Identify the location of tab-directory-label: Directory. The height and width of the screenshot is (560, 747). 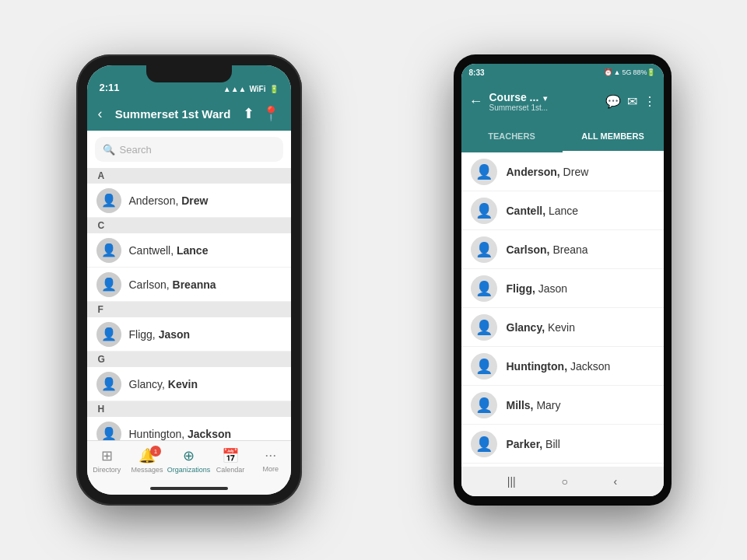
(107, 470).